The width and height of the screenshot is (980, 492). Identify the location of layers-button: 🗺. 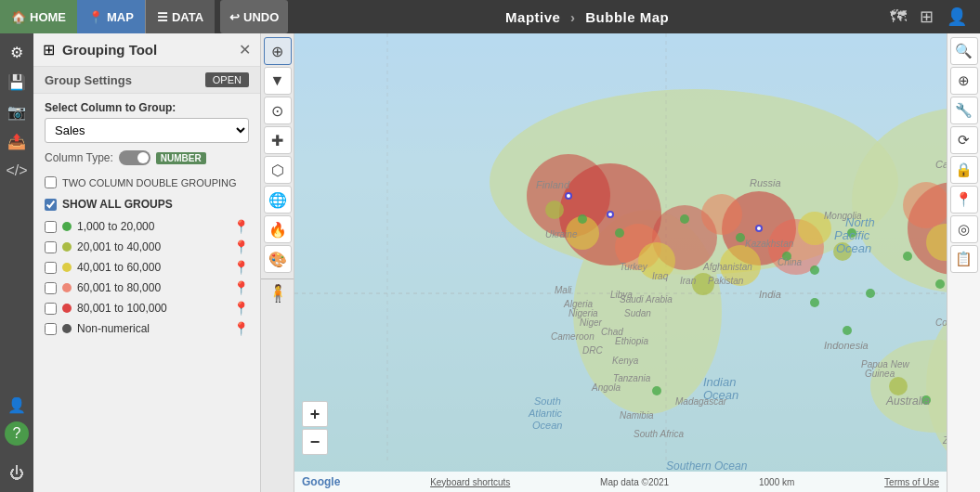
(898, 17).